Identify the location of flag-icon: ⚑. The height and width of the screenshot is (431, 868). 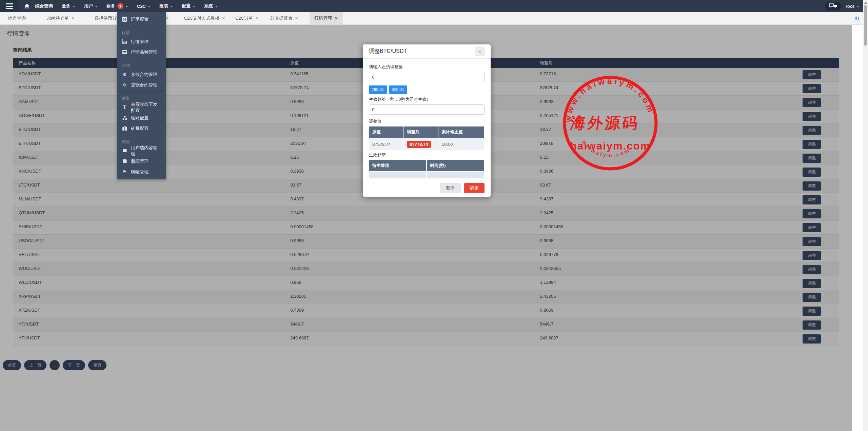
(125, 172).